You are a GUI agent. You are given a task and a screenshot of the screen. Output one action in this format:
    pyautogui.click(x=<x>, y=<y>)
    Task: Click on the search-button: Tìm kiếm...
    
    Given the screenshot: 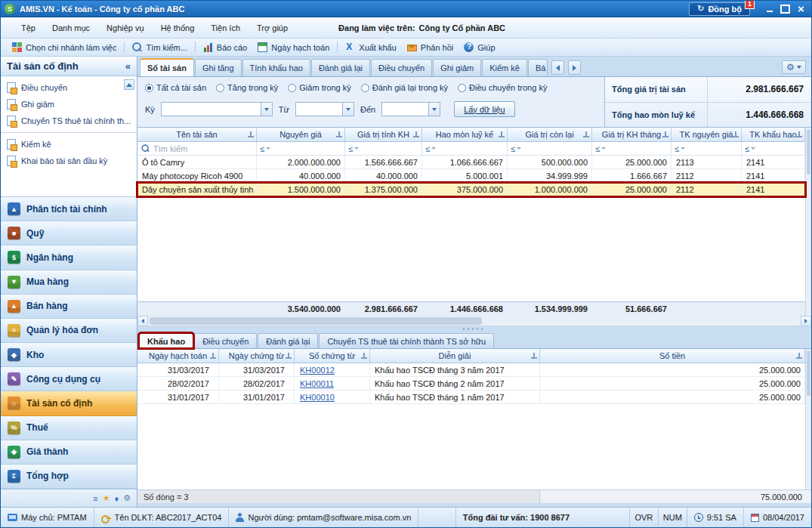 What is the action you would take?
    pyautogui.click(x=159, y=47)
    